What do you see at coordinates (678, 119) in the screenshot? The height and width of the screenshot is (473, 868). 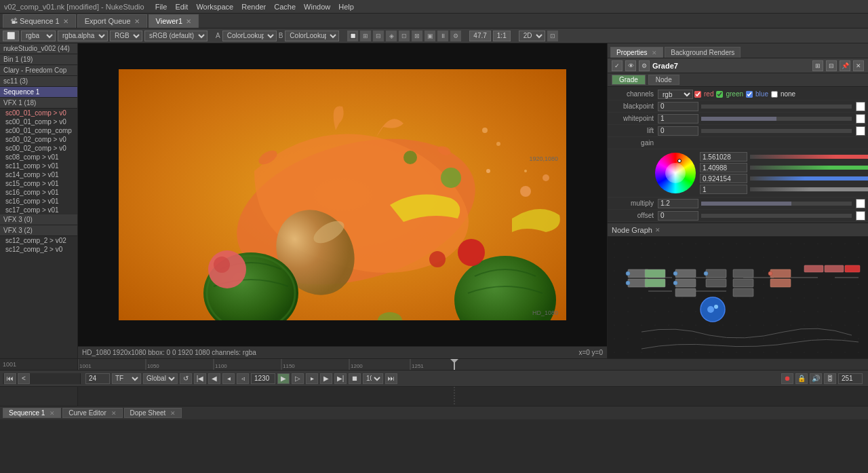 I see `whitepoint-value: 1` at bounding box center [678, 119].